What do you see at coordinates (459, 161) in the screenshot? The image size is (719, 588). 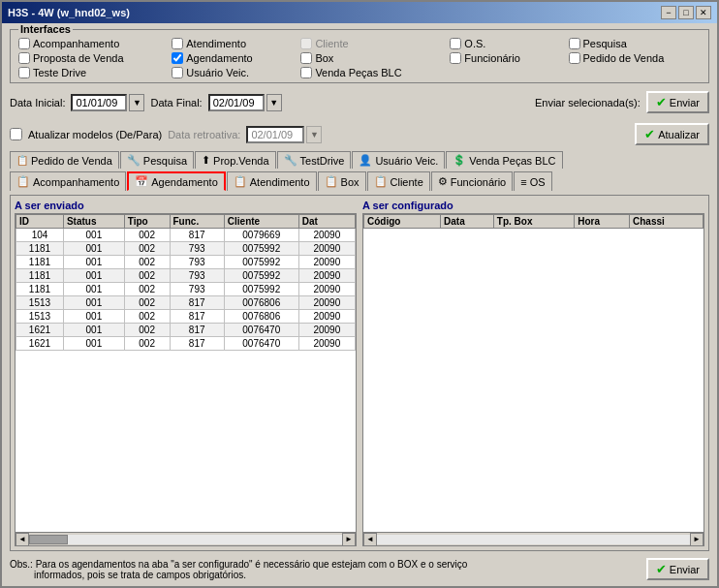 I see `tab-venda-pecas-blc-icon: 💲` at bounding box center [459, 161].